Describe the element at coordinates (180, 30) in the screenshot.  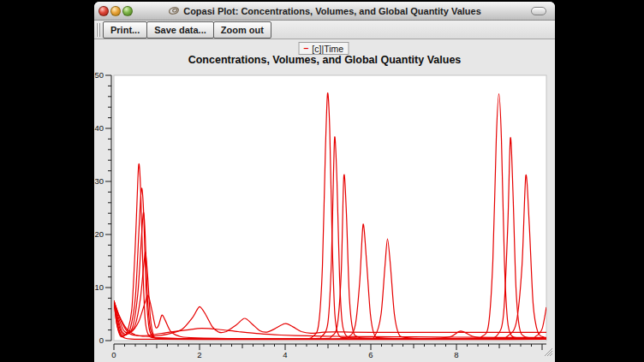
I see `save-data-button: Save data...` at that location.